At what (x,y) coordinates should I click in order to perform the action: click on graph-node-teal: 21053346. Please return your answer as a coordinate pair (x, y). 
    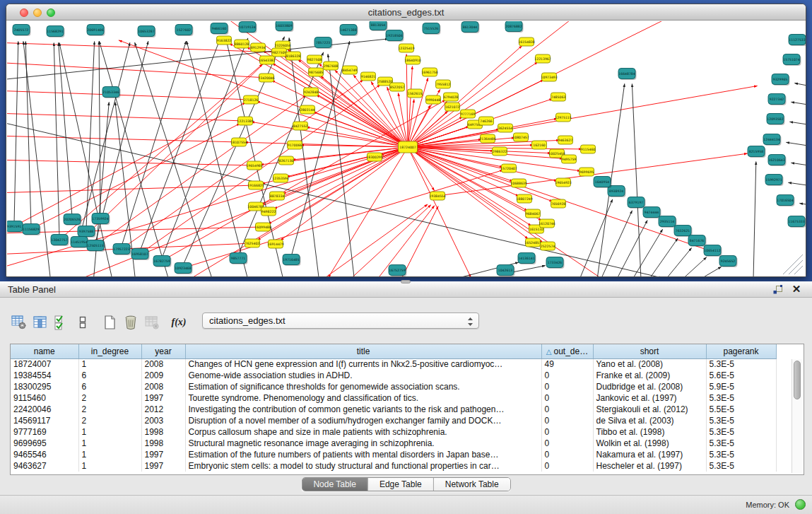
    Looking at the image, I should click on (112, 93).